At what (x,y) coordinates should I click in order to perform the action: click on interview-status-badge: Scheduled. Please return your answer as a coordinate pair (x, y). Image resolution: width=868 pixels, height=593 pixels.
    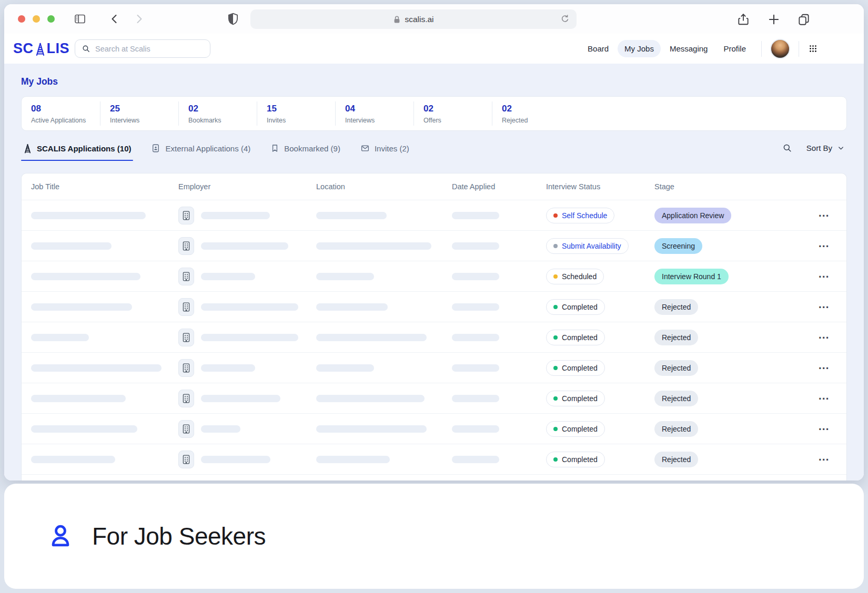
    Looking at the image, I should click on (575, 277).